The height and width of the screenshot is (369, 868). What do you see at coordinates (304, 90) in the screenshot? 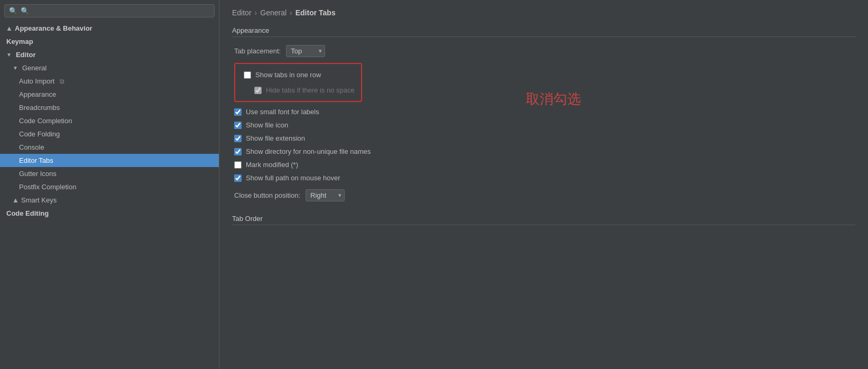
I see `hide-tabs-nospace-label: Hide tabs if there is no space` at bounding box center [304, 90].